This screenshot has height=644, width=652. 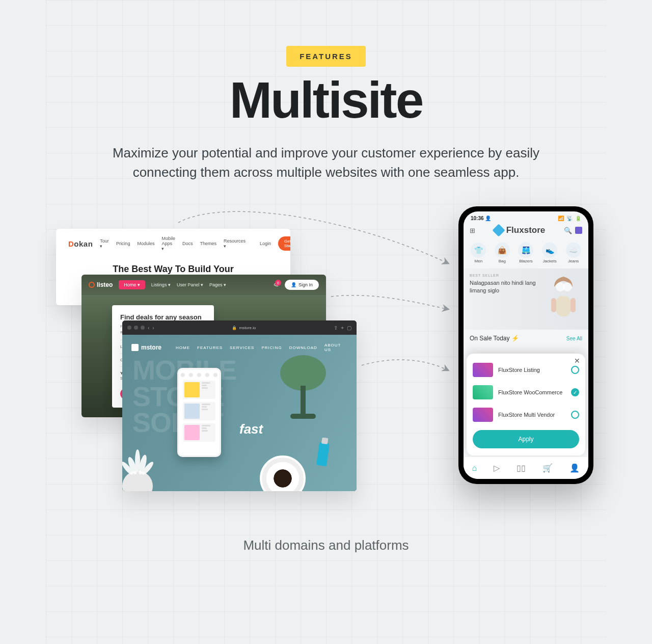 What do you see at coordinates (239, 413) in the screenshot?
I see `mstore-body: mstore HOME FEATURES SERVICES PRICING DO…` at bounding box center [239, 413].